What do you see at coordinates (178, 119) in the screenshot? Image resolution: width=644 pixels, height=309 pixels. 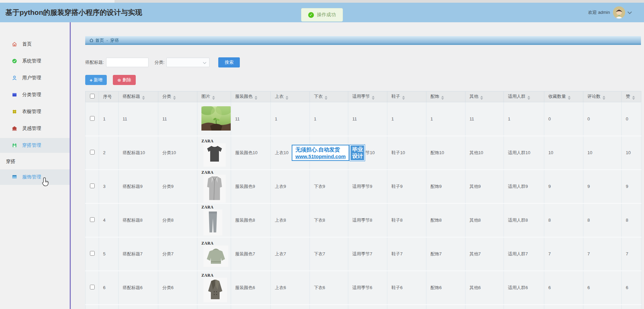 I see `cell-category: 11` at bounding box center [178, 119].